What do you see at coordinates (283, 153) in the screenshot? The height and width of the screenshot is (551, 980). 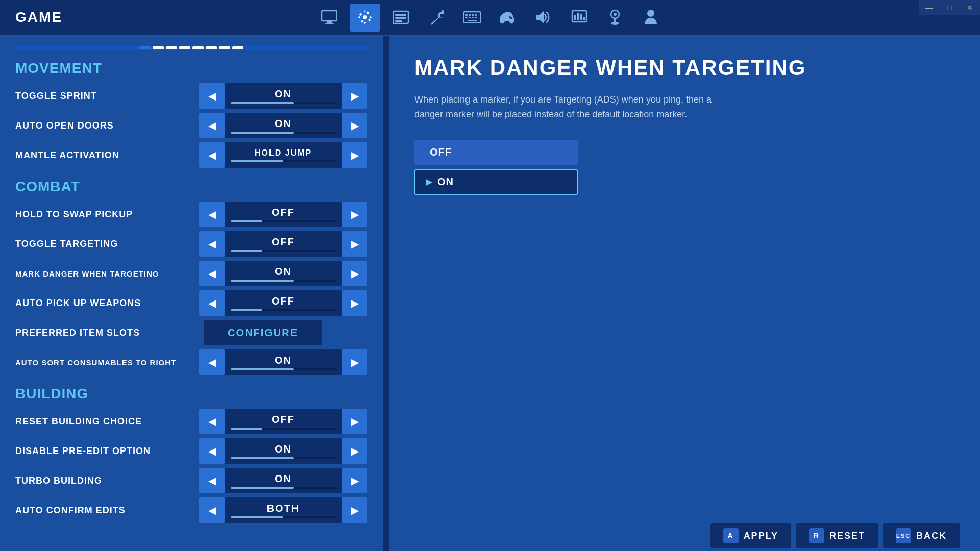 I see `value-mantle-activation: HOLD JUMP` at bounding box center [283, 153].